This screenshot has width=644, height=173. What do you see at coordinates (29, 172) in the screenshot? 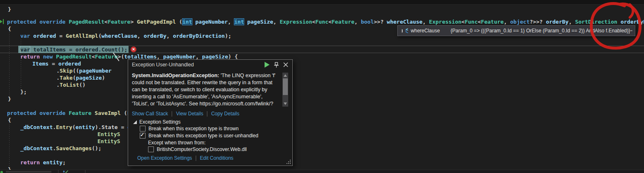
I see `breadcrumb-text-faint` at bounding box center [29, 172].